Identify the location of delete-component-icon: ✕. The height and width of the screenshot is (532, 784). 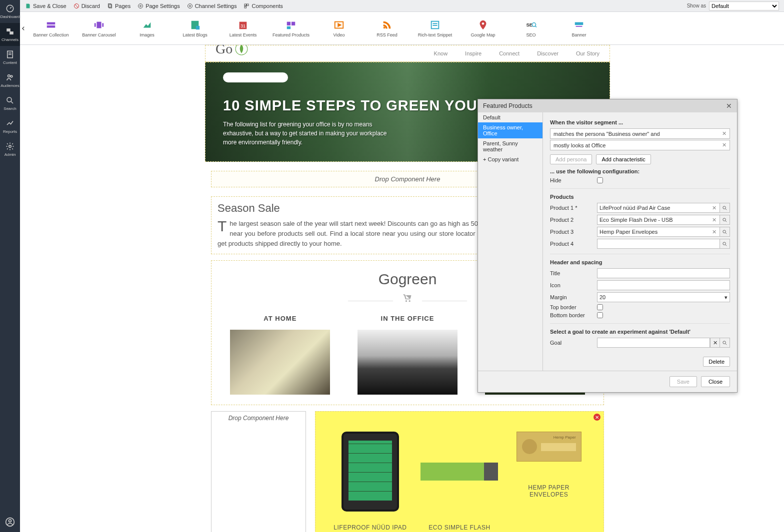
(597, 417).